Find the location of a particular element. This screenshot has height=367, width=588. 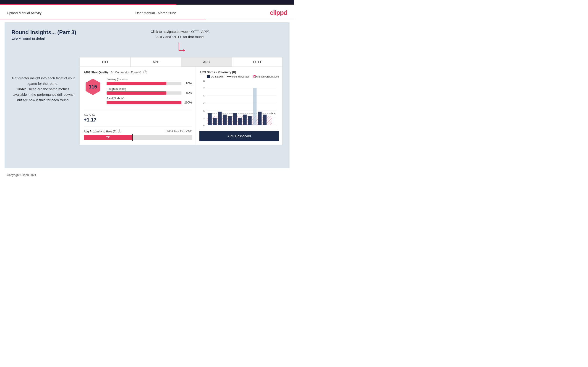

bar-percent-fairway: 80% is located at coordinates (188, 83).